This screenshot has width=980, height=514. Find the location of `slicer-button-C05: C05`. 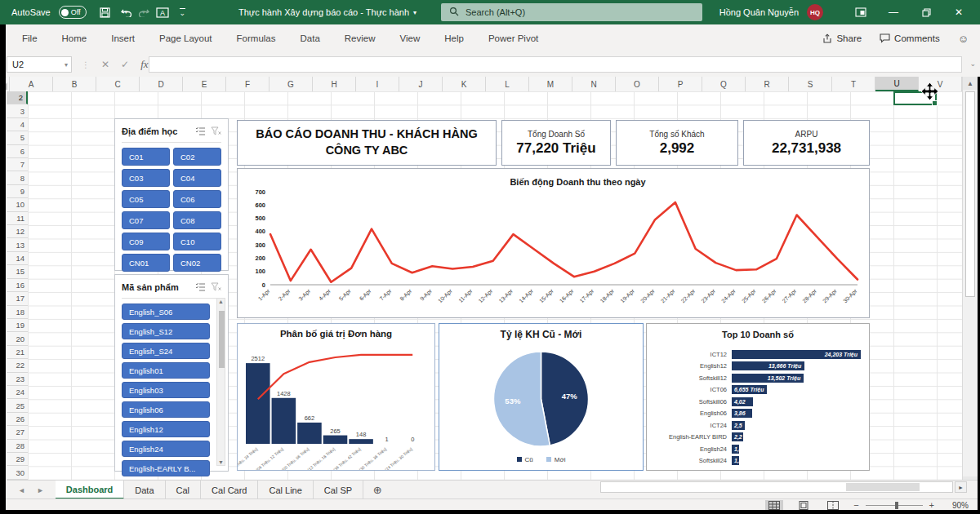

slicer-button-C05: C05 is located at coordinates (145, 199).